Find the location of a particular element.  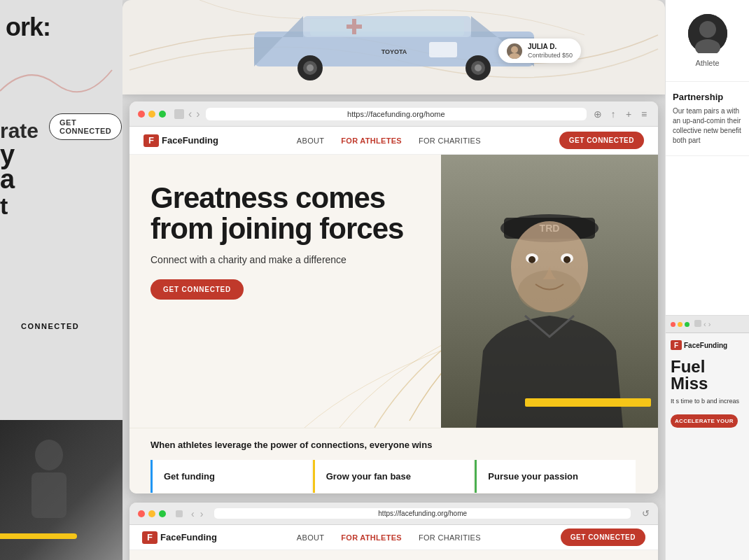

feature-card-funding-label: Get funding is located at coordinates (232, 476).